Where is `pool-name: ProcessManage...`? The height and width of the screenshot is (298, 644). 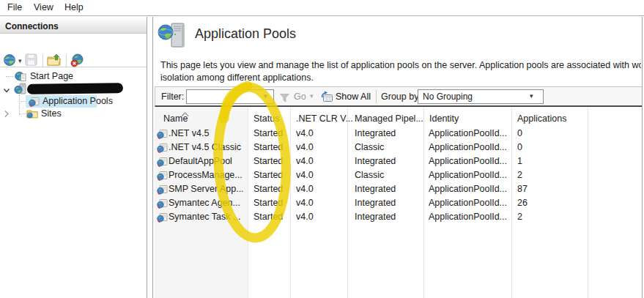 pool-name: ProcessManage... is located at coordinates (207, 175).